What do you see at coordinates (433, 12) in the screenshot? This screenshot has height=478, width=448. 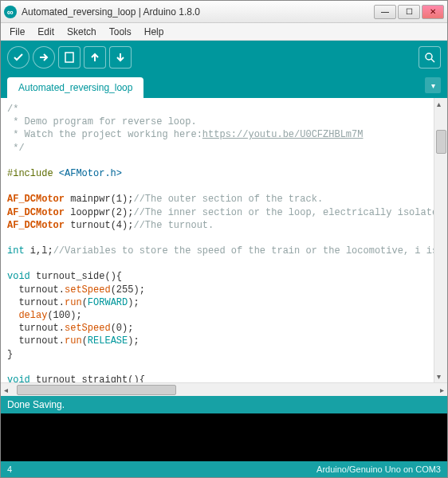 I see `close-button: ✕` at bounding box center [433, 12].